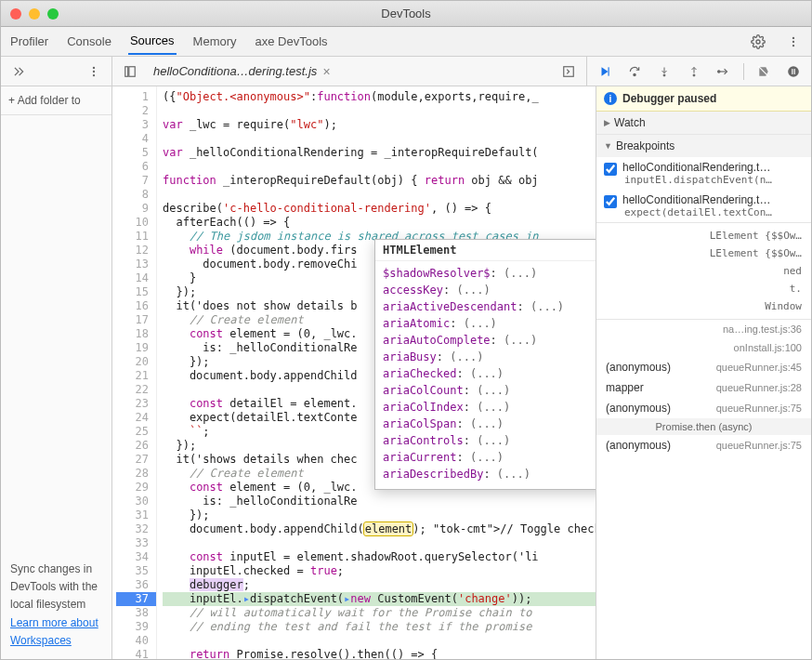 The image size is (812, 660). Describe the element at coordinates (135, 373) in the screenshot. I see `line-gutter: 1234567891011121314151617181920212223242…` at that location.